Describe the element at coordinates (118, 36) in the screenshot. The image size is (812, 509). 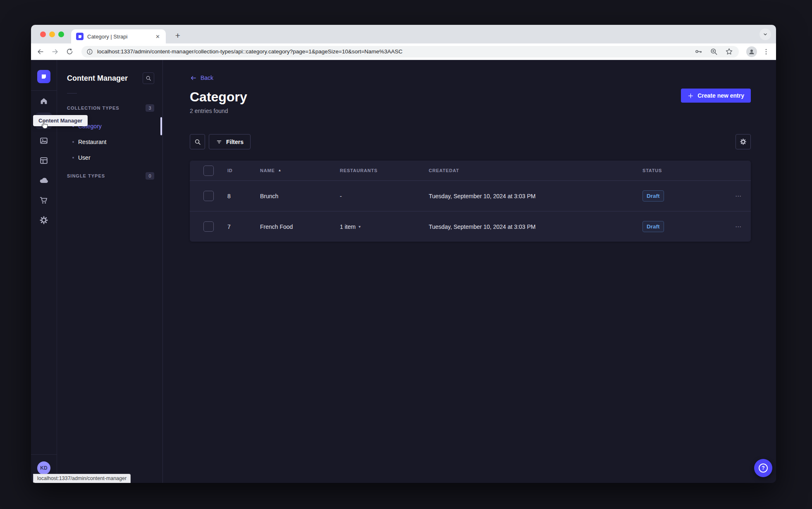
I see `browser-tab: Category | Strapi ✕` at that location.